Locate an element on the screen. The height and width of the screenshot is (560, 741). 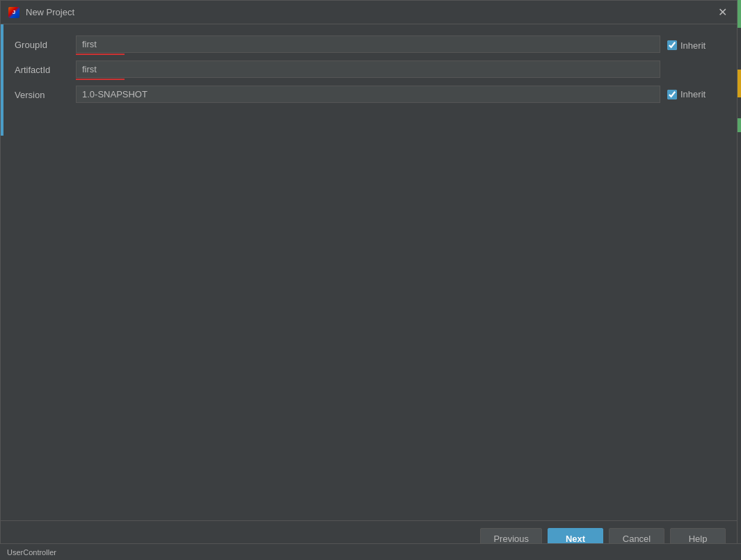
groupid-label: GroupId is located at coordinates (45, 43).